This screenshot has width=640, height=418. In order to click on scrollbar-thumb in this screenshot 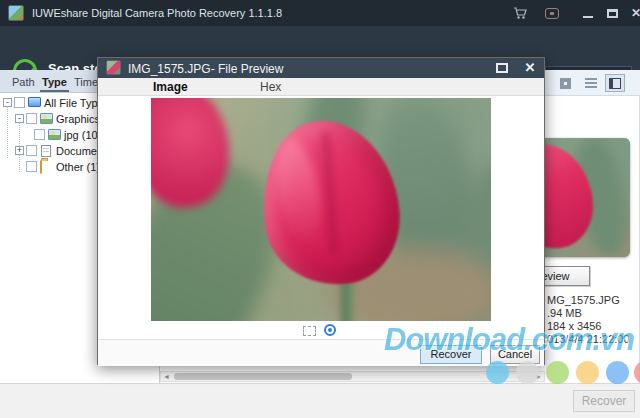, I will do `click(263, 376)`.